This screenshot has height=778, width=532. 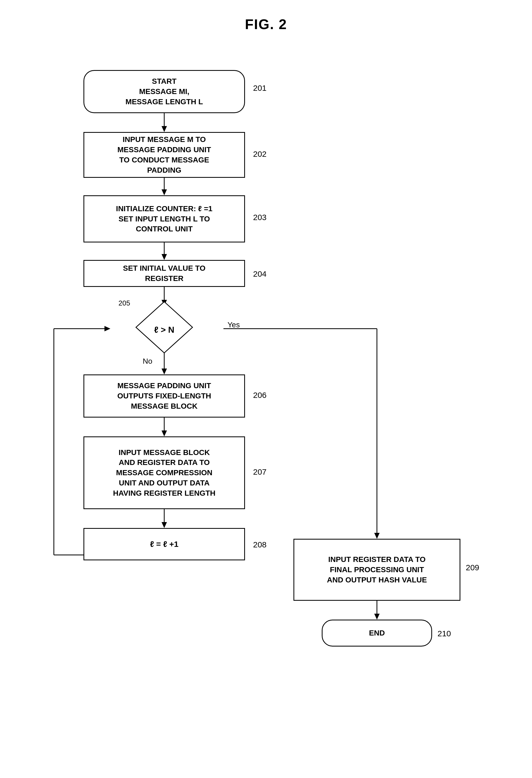 What do you see at coordinates (377, 633) in the screenshot?
I see `node-210: END` at bounding box center [377, 633].